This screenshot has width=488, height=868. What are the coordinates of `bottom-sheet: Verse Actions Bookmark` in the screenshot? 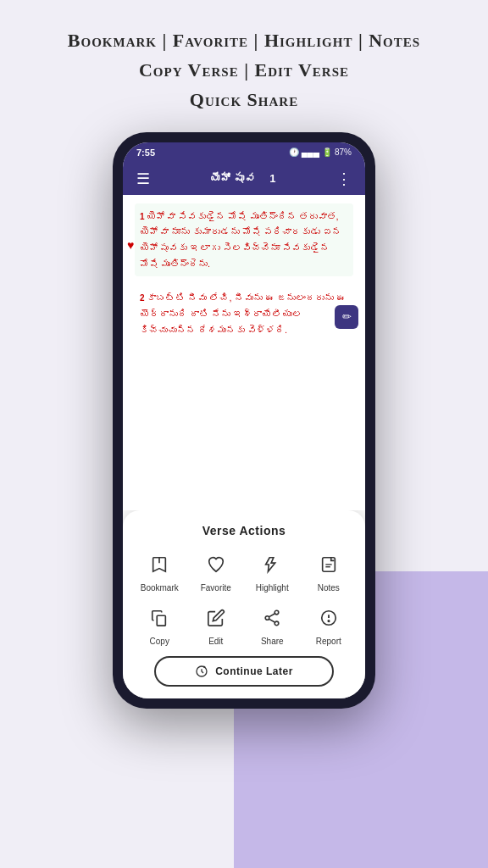 It's located at (244, 604).